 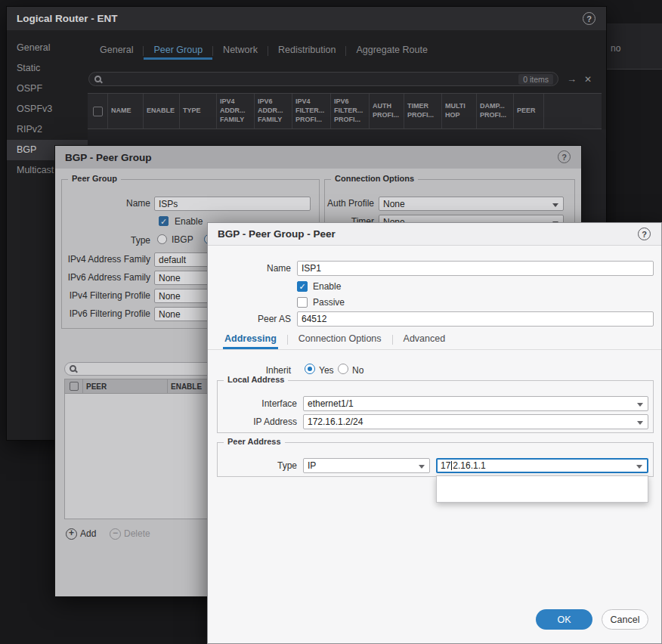 I want to click on plus-glyph: +, so click(x=71, y=533).